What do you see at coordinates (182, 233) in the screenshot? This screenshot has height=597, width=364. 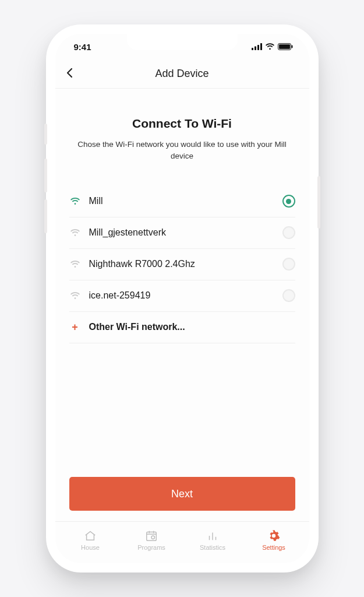 I see `network-row-gjestenettverk: Mill_gjestenettverk` at bounding box center [182, 233].